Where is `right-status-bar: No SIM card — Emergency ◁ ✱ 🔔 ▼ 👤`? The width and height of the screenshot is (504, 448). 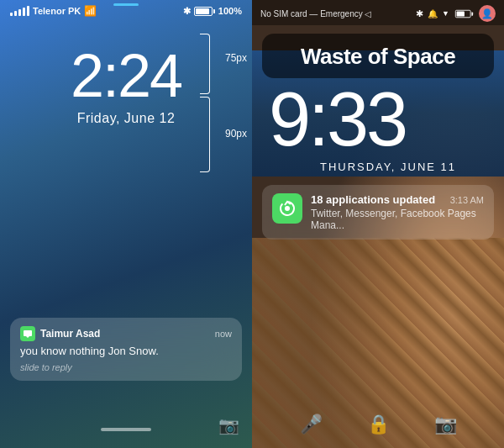 right-status-bar: No SIM card — Emergency ◁ ✱ 🔔 ▼ 👤 is located at coordinates (378, 13).